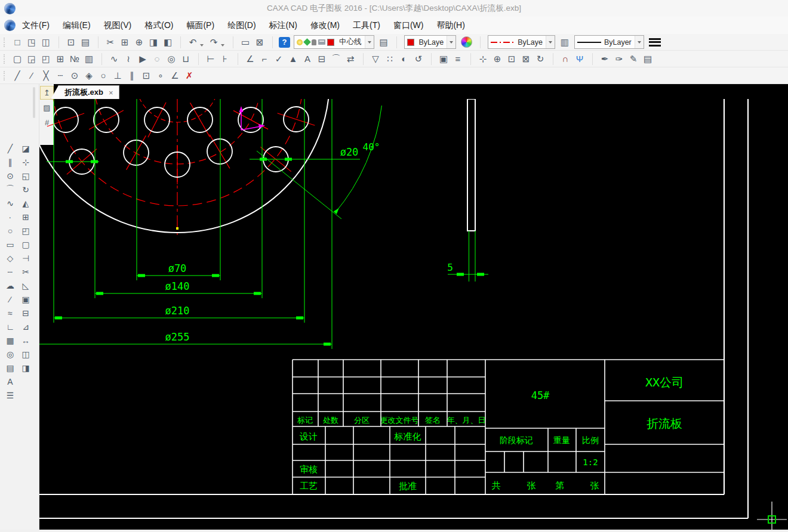  I want to click on color-palette-icon, so click(467, 42).